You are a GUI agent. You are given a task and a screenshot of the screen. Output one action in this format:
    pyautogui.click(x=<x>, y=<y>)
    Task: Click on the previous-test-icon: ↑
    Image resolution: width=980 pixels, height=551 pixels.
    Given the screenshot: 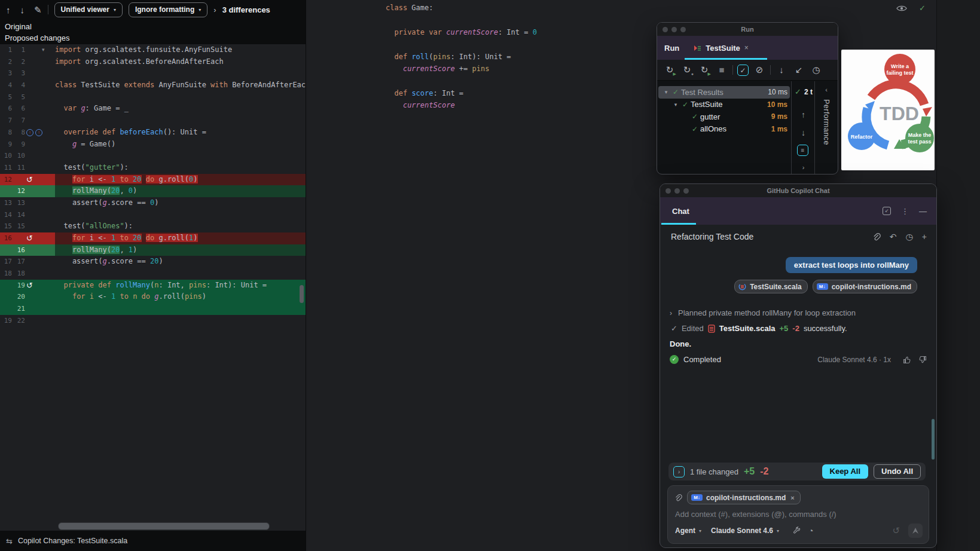 What is the action you would take?
    pyautogui.click(x=804, y=115)
    